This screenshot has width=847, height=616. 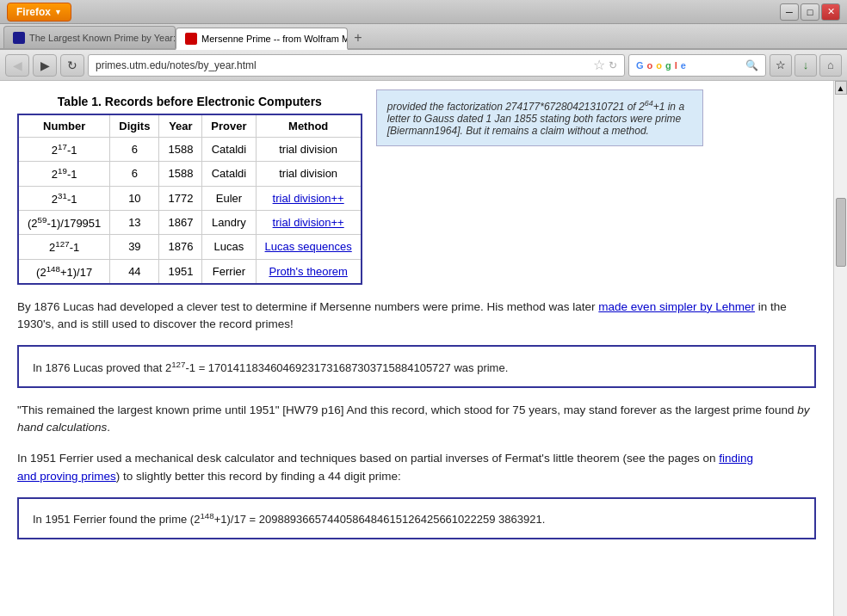 What do you see at coordinates (599, 65) in the screenshot?
I see `bookmark-icon: ☆` at bounding box center [599, 65].